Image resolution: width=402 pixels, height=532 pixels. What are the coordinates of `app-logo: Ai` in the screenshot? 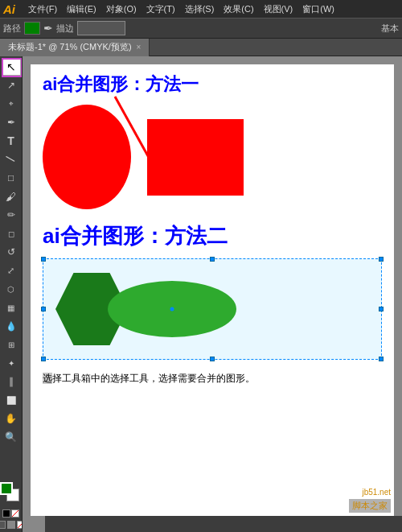 It's located at (10, 10).